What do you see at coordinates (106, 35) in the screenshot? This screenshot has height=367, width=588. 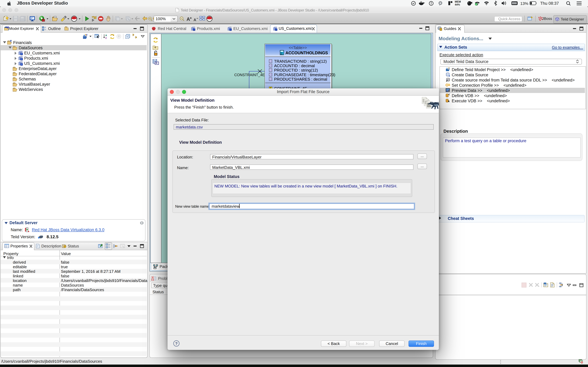 I see `svg-text: a` at bounding box center [106, 35].